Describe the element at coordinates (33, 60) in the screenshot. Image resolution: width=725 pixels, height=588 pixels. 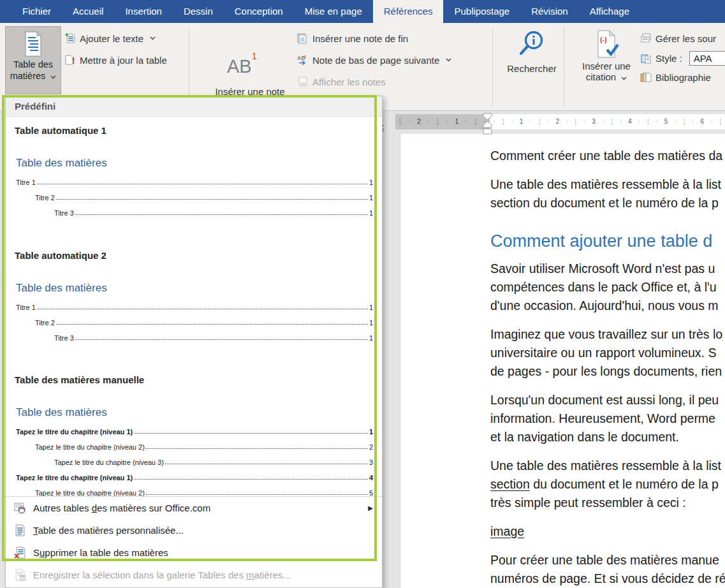
I see `table-des-matieres-button: Table des matières` at that location.